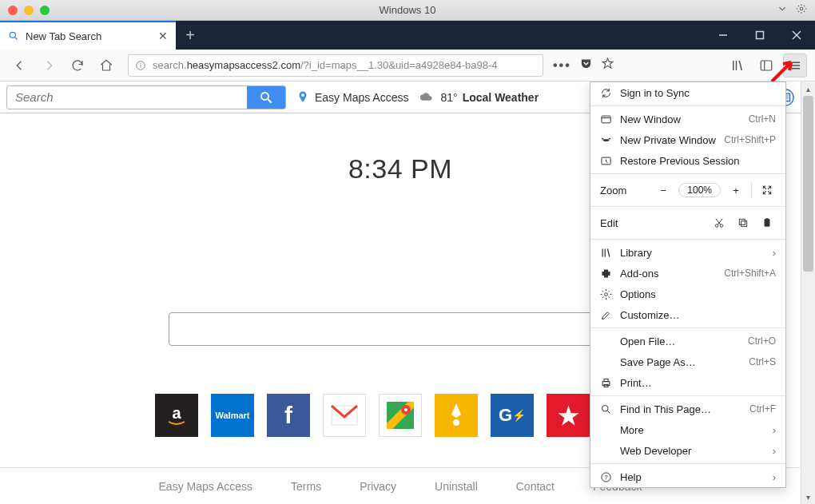  What do you see at coordinates (688, 362) in the screenshot?
I see `menu-save-as: Save Page As… Ctrl+S` at bounding box center [688, 362].